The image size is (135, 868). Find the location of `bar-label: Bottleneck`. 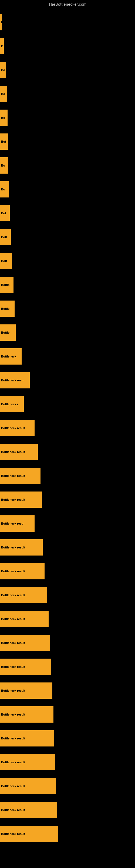

bar-label: Bottleneck is located at coordinates (11, 356).